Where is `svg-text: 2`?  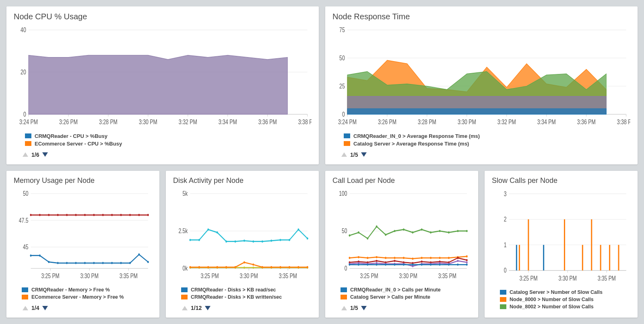
svg-text: 2 is located at coordinates (506, 219).